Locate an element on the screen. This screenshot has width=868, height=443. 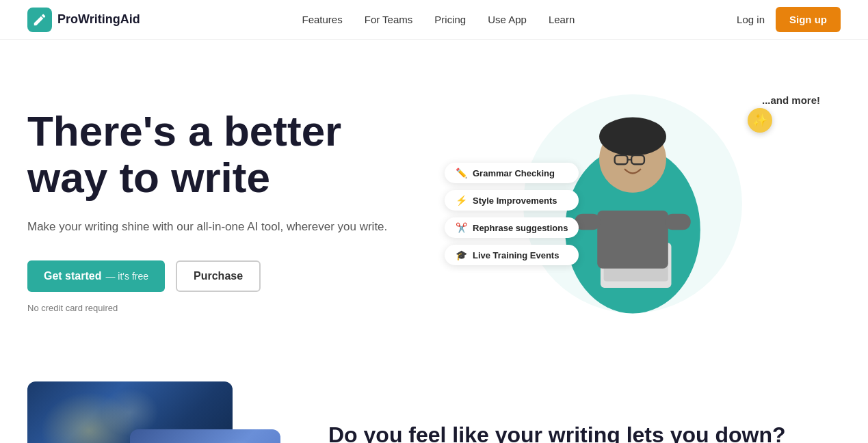
nav-item-pricing: Pricing is located at coordinates (450, 20).